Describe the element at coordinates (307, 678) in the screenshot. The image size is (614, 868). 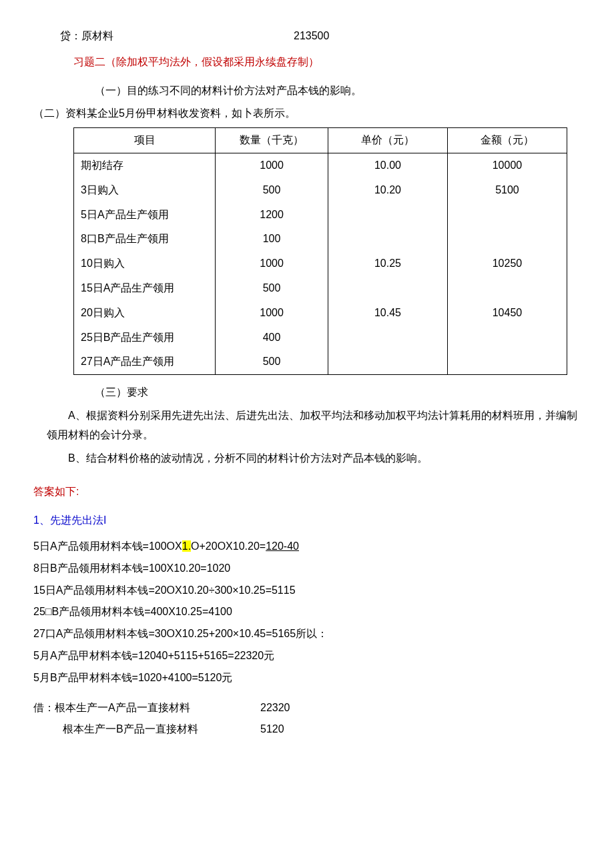
I see `calc-line-7: 5月B产品甲材料本钱=1020+4100=5120元` at that location.